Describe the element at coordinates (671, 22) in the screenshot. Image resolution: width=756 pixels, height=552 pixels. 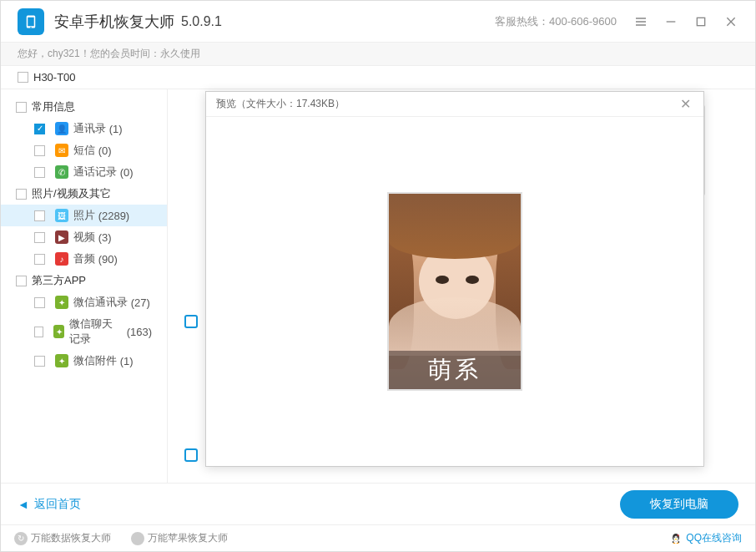
I see `minimize-icon` at that location.